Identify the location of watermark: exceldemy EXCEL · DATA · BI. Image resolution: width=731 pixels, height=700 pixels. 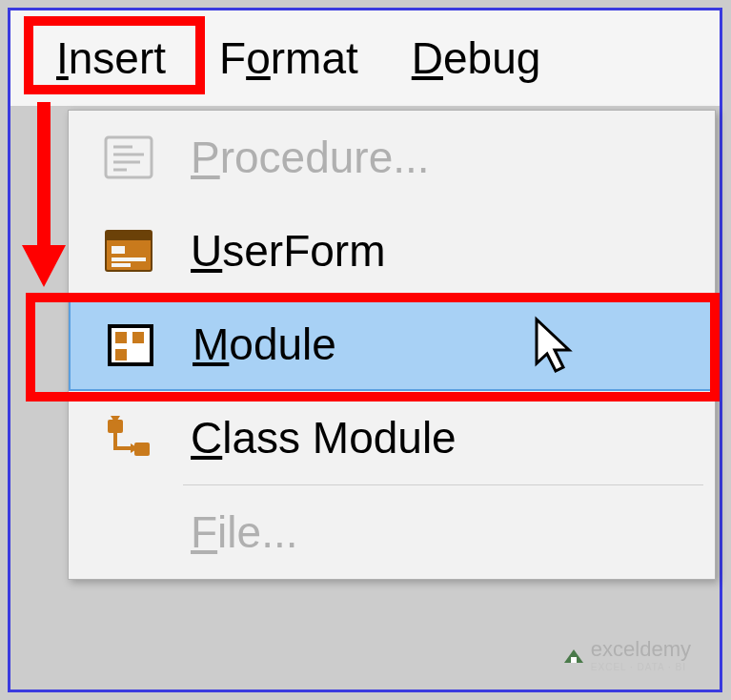
(627, 654).